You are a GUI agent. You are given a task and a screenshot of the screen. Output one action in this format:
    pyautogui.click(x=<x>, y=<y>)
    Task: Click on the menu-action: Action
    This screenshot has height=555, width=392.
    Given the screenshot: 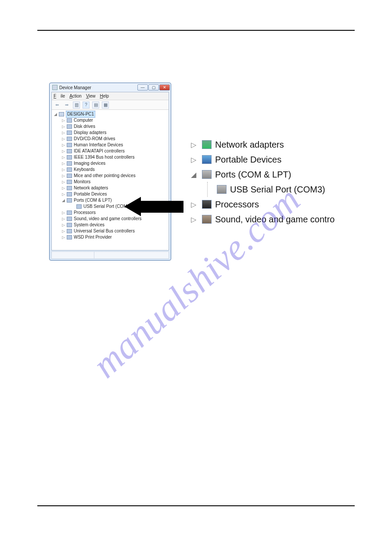 What is the action you would take?
    pyautogui.click(x=76, y=96)
    